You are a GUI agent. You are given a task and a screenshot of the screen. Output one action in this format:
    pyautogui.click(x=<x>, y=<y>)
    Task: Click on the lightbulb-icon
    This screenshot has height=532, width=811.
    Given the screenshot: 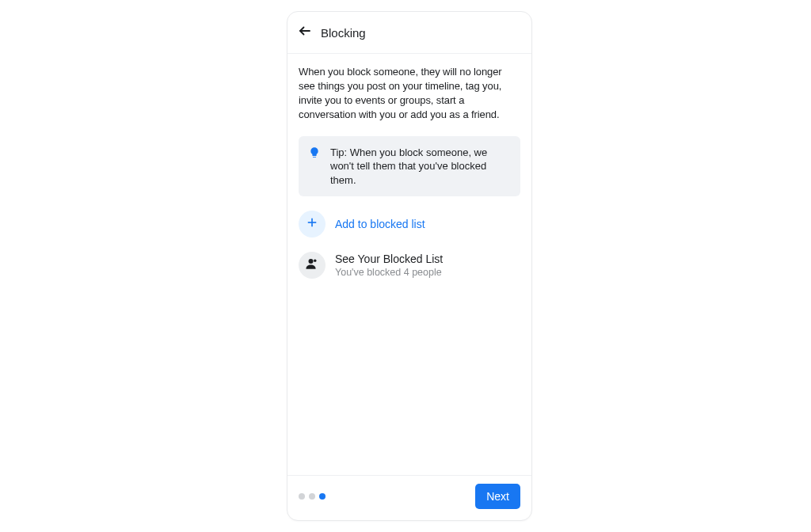 What is the action you would take?
    pyautogui.click(x=315, y=154)
    